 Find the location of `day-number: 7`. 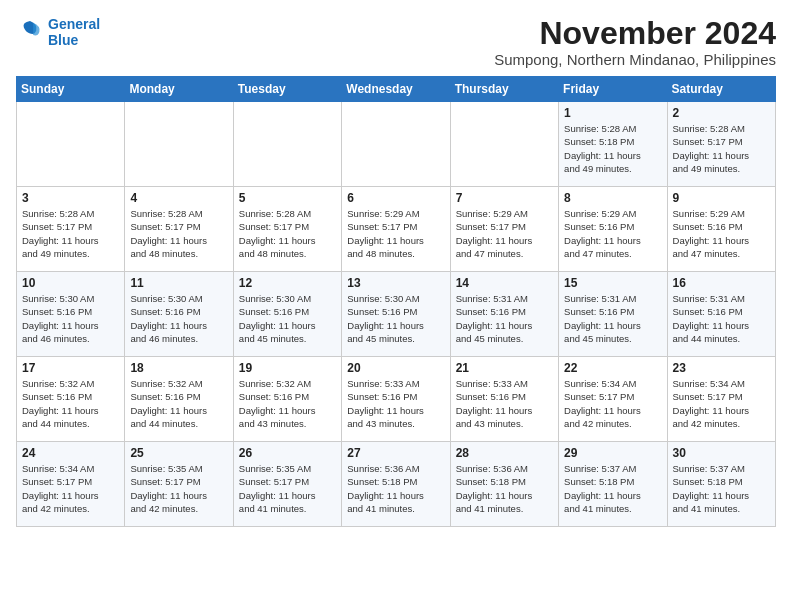

day-number: 7 is located at coordinates (505, 198).